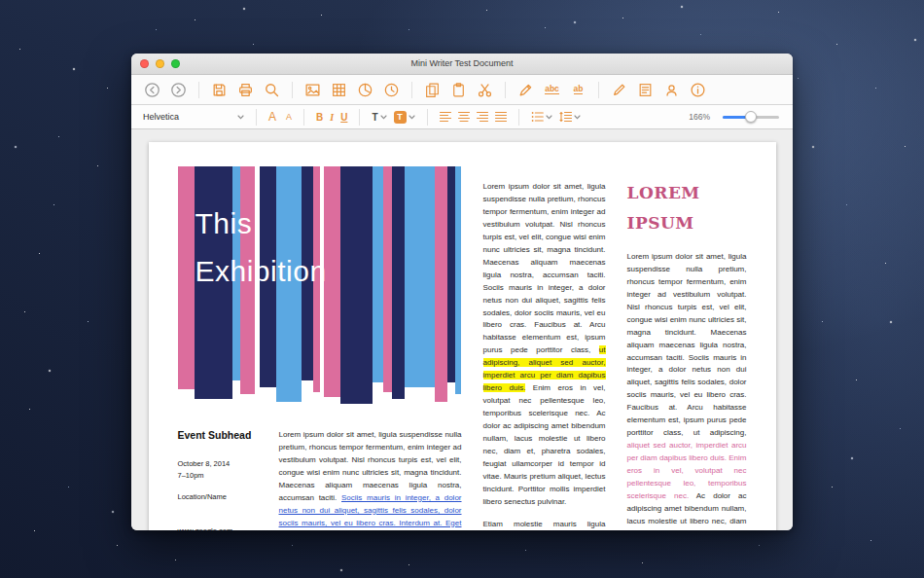  Describe the element at coordinates (537, 117) in the screenshot. I see `bullet-list-icon` at that location.